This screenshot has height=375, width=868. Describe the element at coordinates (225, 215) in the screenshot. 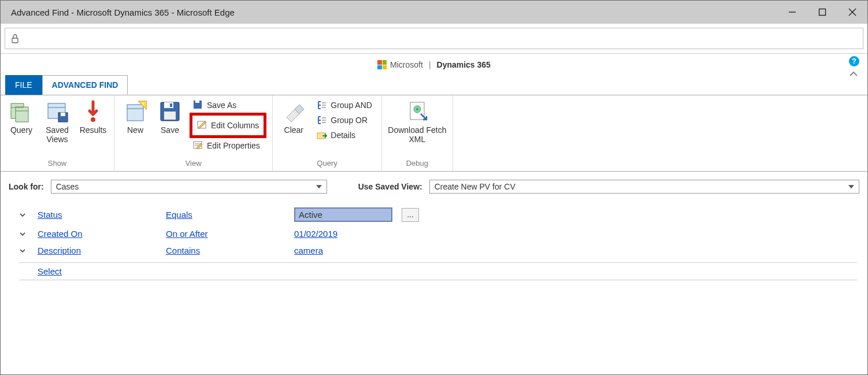

I see `criteria-operator: Equals` at that location.